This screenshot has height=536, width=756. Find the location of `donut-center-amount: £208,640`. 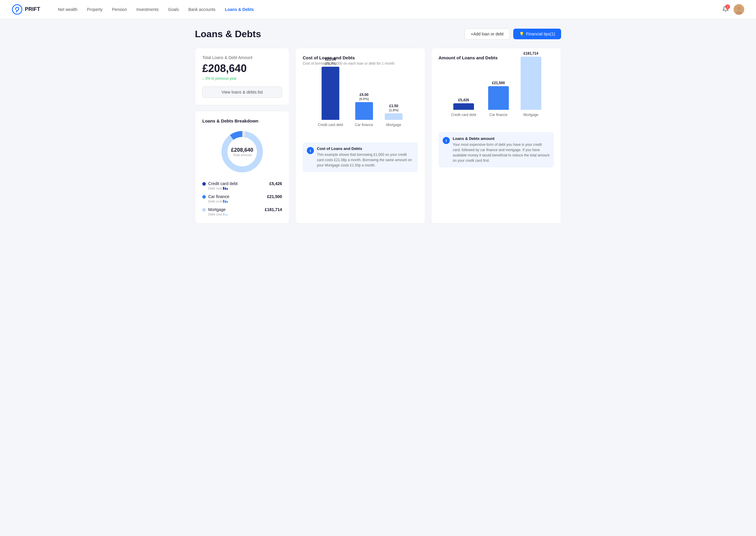

donut-center-amount: £208,640 is located at coordinates (242, 150).